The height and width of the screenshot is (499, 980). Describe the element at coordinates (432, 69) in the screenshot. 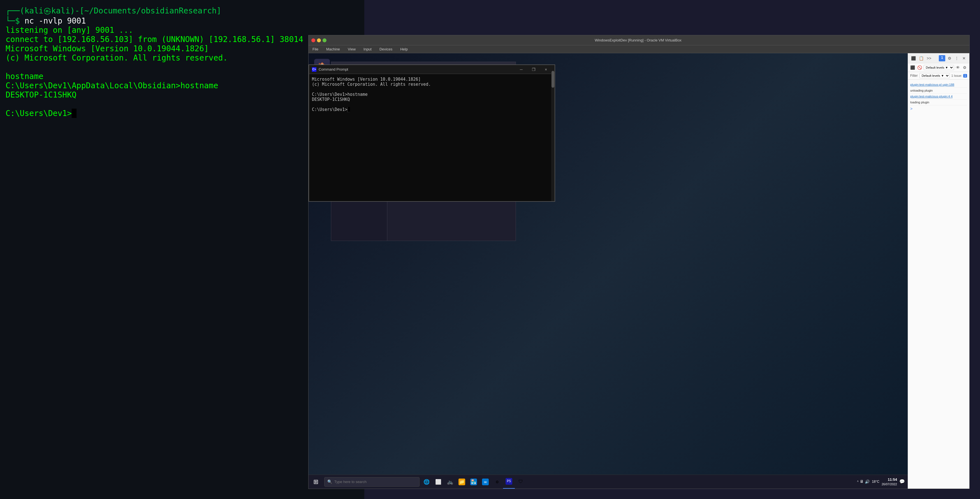

I see `cmd-titlebar: C> Command Prompt ─ ❐ ×` at that location.